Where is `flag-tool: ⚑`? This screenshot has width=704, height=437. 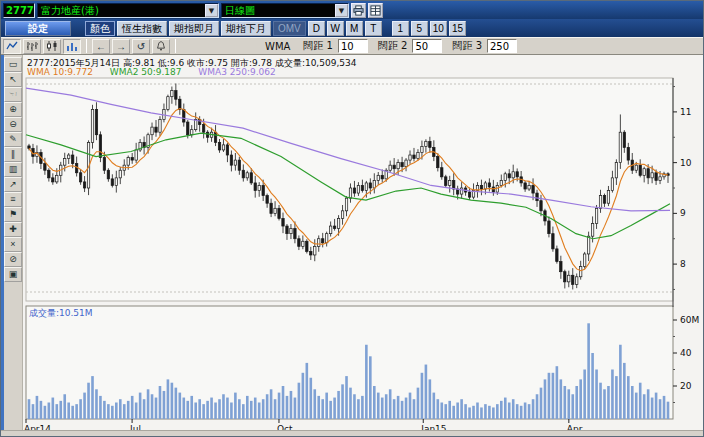
flag-tool: ⚑ is located at coordinates (13, 214).